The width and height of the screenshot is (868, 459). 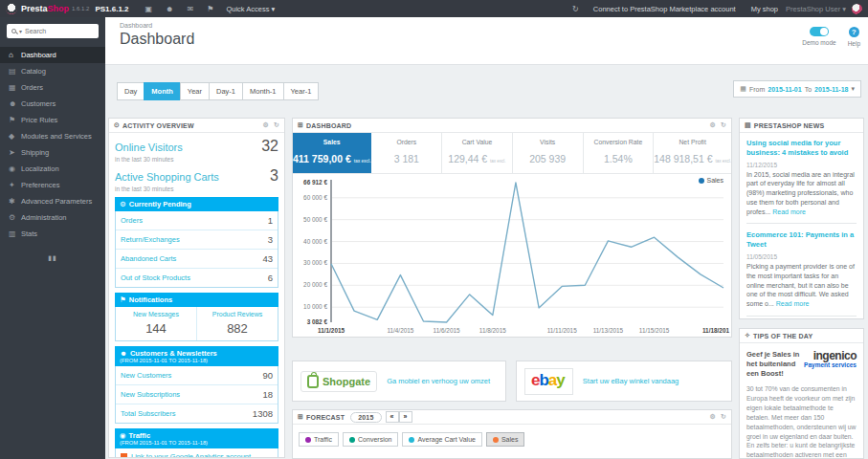 I want to click on sidebar-item-price-rules: ⚑Price Rules, so click(x=53, y=120).